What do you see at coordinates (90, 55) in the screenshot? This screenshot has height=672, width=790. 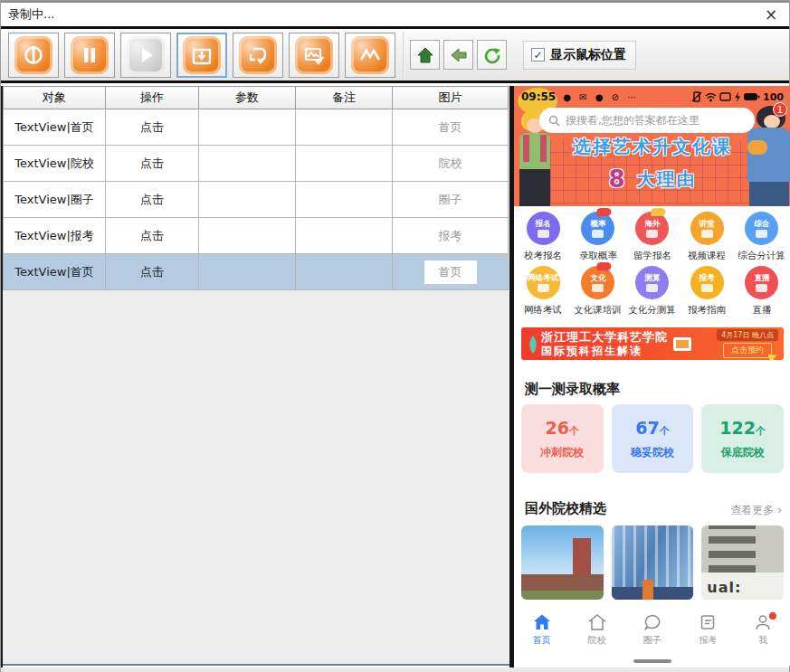 I see `pause-icon` at bounding box center [90, 55].